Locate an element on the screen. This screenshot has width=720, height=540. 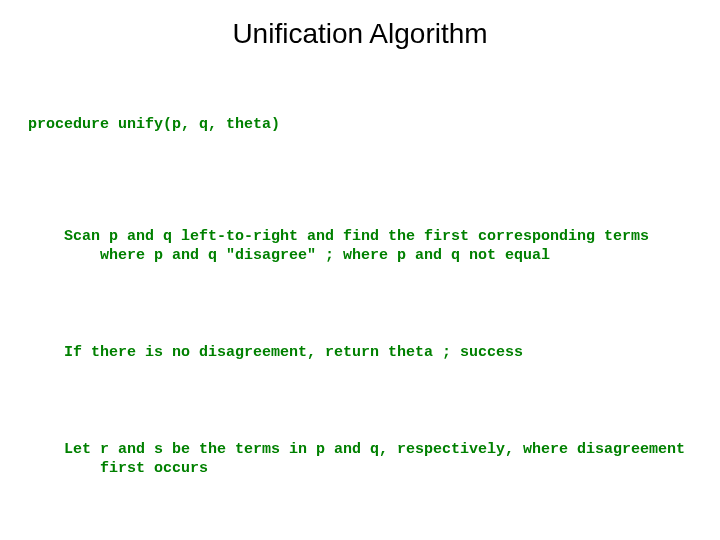
procedure-header: procedure unify(p, q, theta) is located at coordinates (360, 126).